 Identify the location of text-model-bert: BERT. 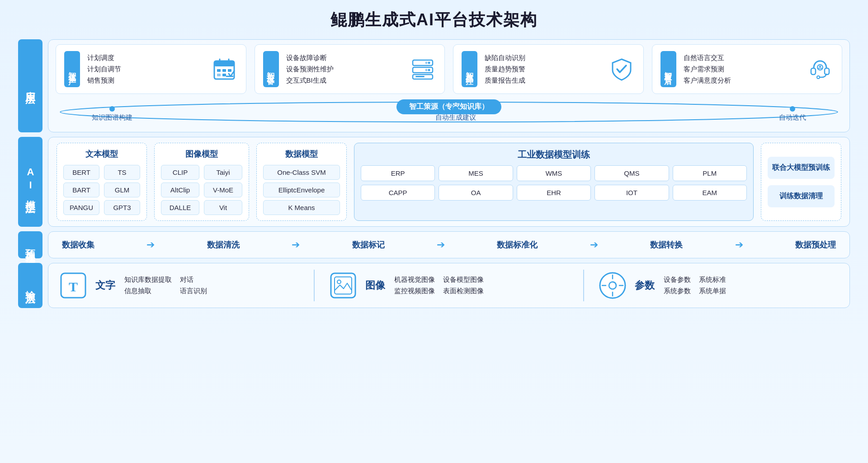
(81, 173).